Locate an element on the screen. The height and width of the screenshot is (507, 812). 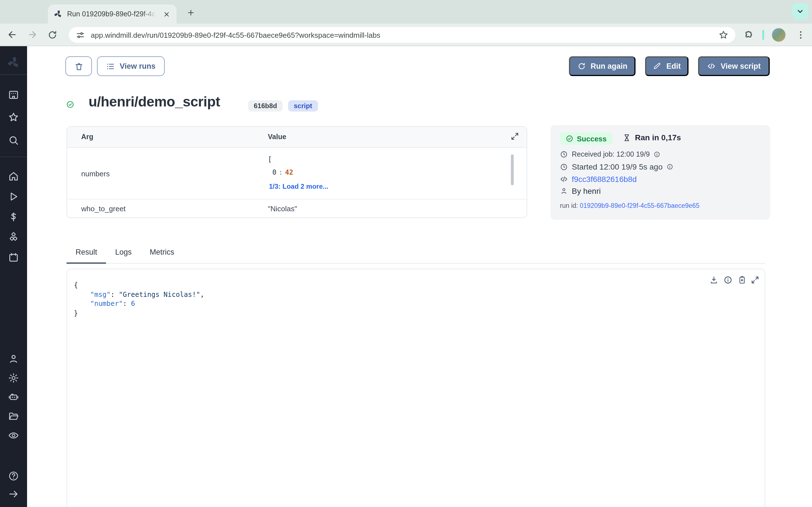
json-string-value: "Greetings Nicolas!" is located at coordinates (160, 294).